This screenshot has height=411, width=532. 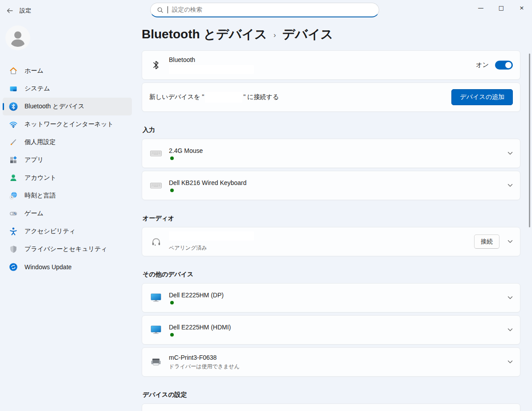 I want to click on sidebar-item-label: ネットワークとインターネット, so click(x=69, y=124).